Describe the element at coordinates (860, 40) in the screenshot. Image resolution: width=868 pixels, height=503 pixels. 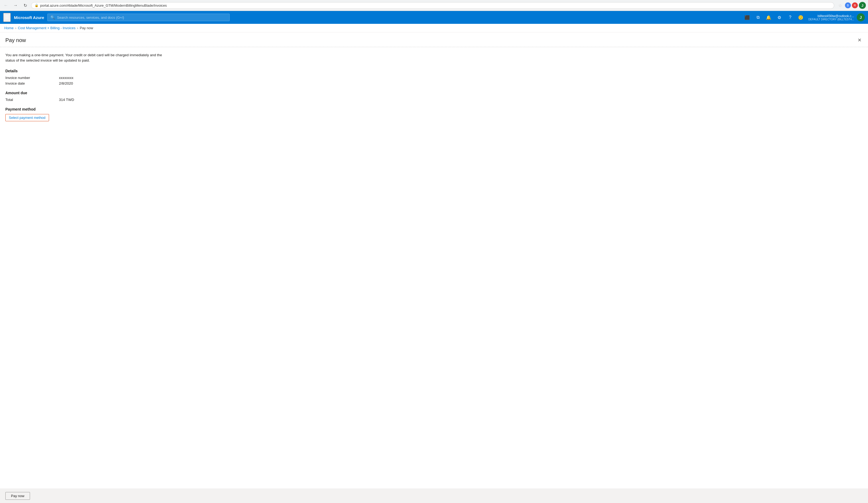
I see `close-panel-button: ✕` at that location.